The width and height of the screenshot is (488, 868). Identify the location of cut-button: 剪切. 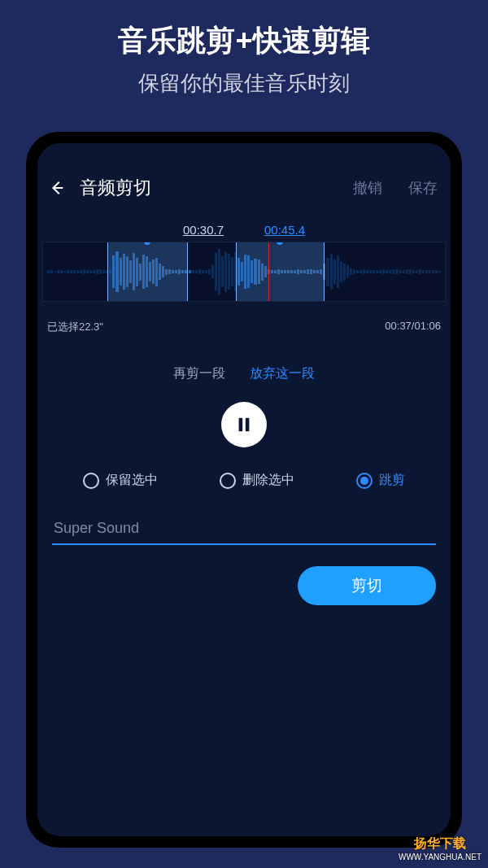
(367, 586).